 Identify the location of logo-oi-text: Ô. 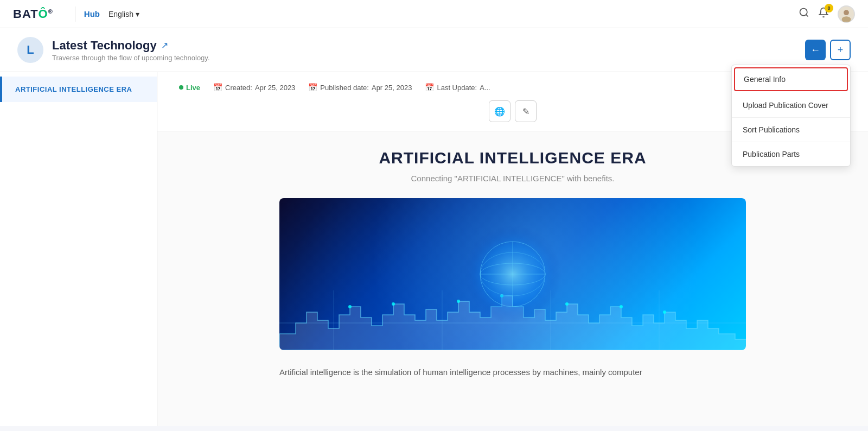
(43, 14).